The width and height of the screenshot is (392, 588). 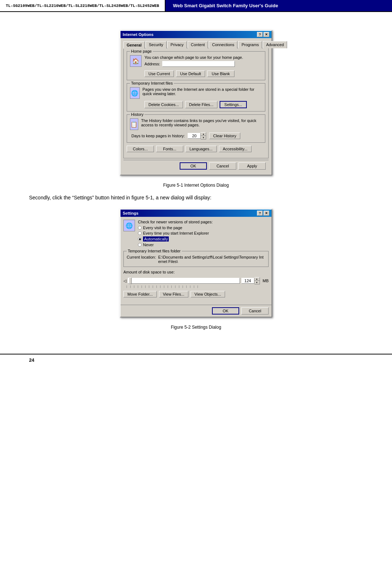 I want to click on days-label: Days to keep pages in history:, so click(x=158, y=136).